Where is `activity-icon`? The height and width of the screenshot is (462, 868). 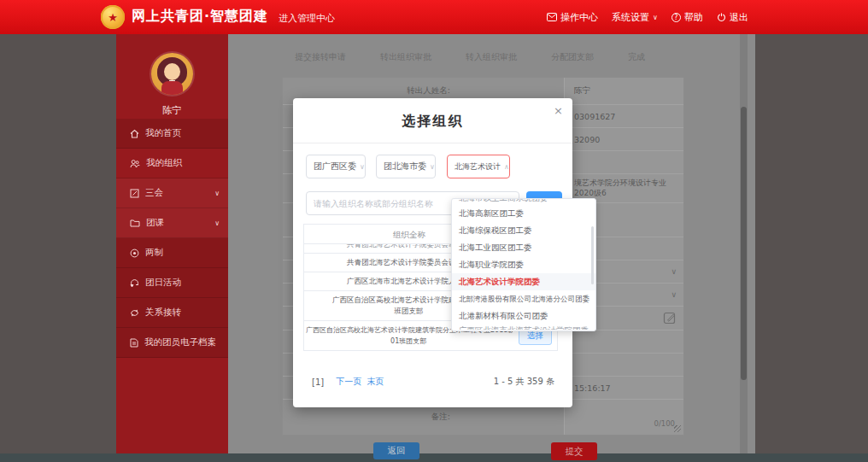 activity-icon is located at coordinates (135, 284).